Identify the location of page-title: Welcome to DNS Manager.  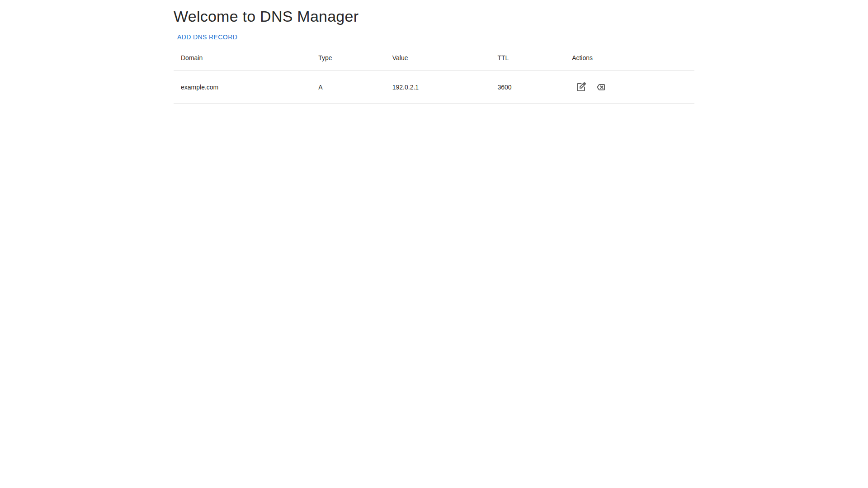
(434, 17).